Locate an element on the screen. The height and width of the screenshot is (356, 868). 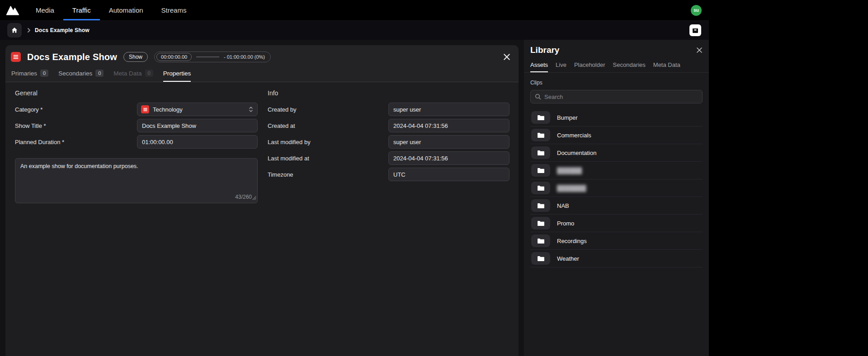
folder-row-promo: Promo is located at coordinates (617, 223).